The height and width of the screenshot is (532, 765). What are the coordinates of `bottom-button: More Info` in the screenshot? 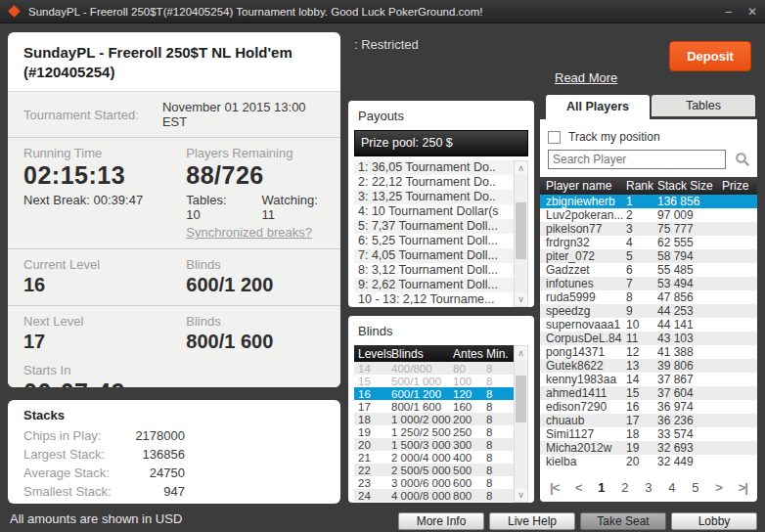 It's located at (441, 521).